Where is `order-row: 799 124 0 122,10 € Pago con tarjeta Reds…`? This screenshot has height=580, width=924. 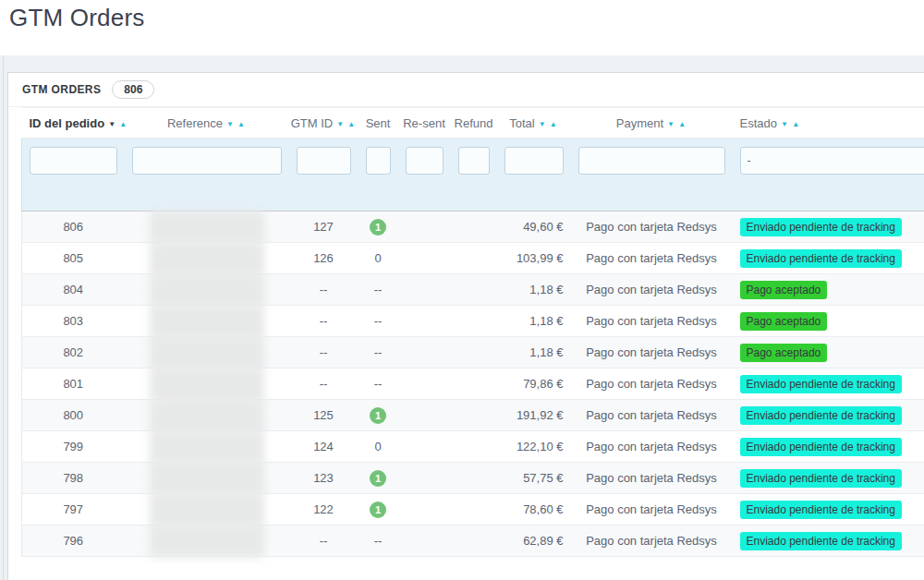 order-row: 799 124 0 122,10 € Pago con tarjeta Reds… is located at coordinates (473, 447).